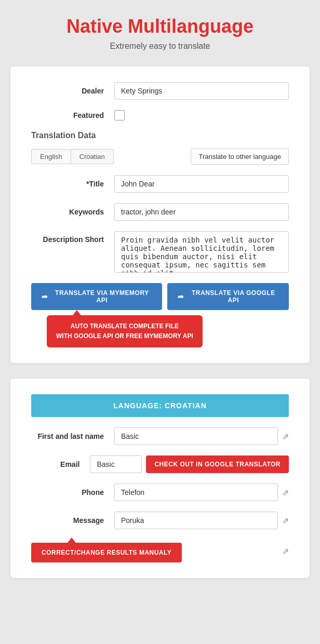  I want to click on message-wrapper: ⇗, so click(202, 520).